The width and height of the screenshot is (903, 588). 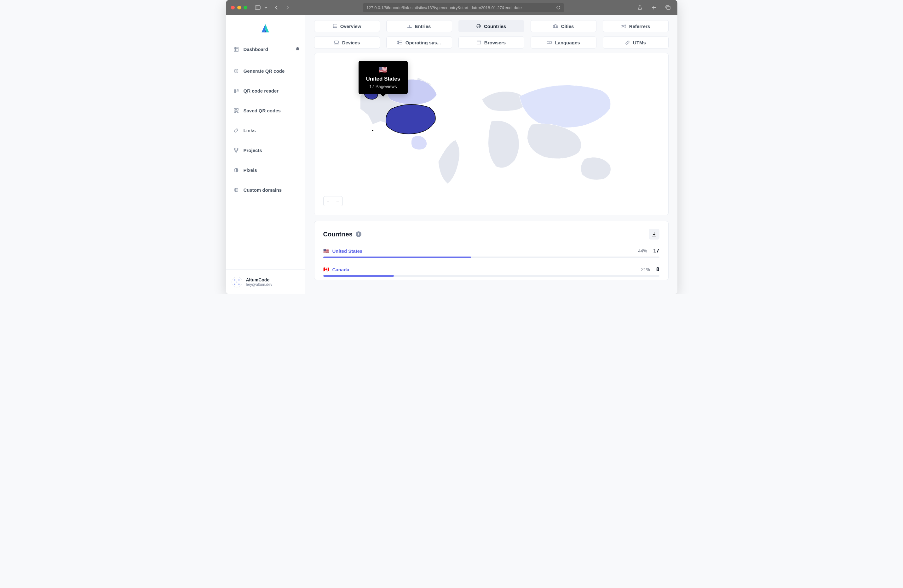 What do you see at coordinates (260, 284) in the screenshot?
I see `user-email: hey@altum.dev` at bounding box center [260, 284].